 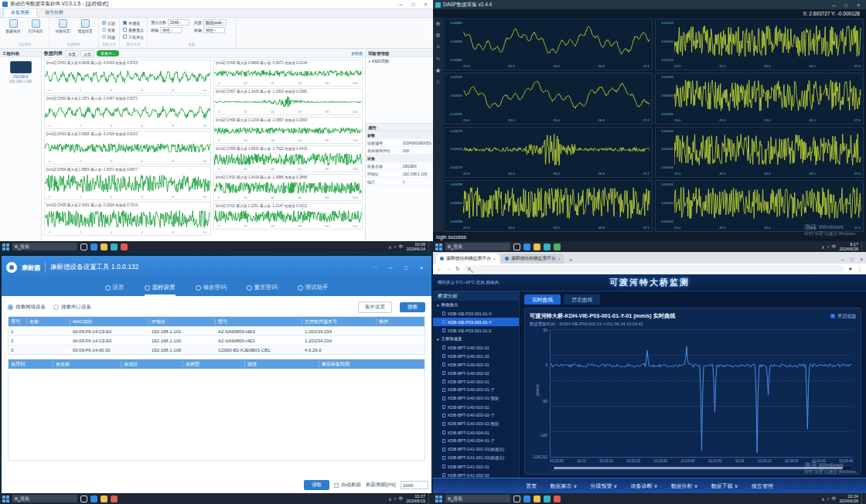 I want to click on ribbon-button: 打开项目, so click(x=36, y=26).